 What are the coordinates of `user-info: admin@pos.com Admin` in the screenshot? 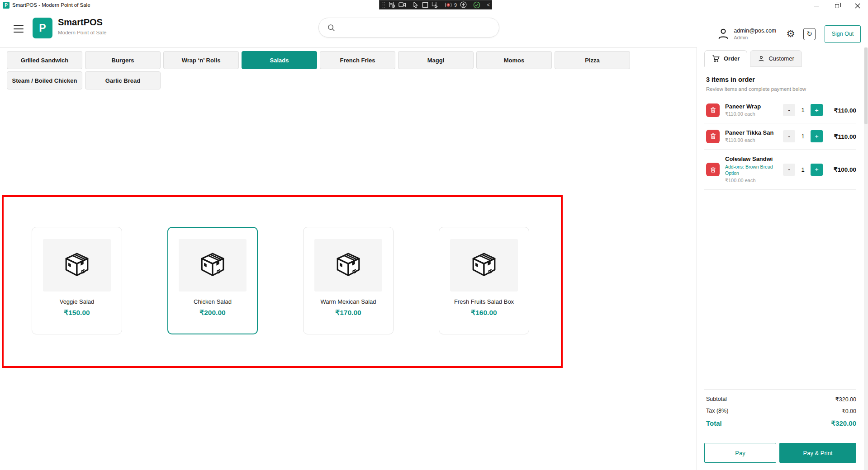 It's located at (759, 34).